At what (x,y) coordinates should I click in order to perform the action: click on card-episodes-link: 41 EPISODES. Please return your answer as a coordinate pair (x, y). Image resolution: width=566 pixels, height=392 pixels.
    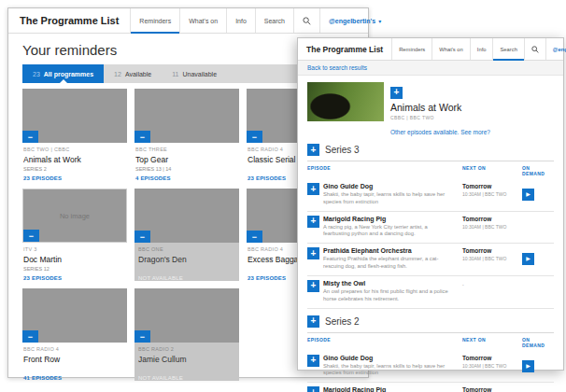
    Looking at the image, I should click on (75, 378).